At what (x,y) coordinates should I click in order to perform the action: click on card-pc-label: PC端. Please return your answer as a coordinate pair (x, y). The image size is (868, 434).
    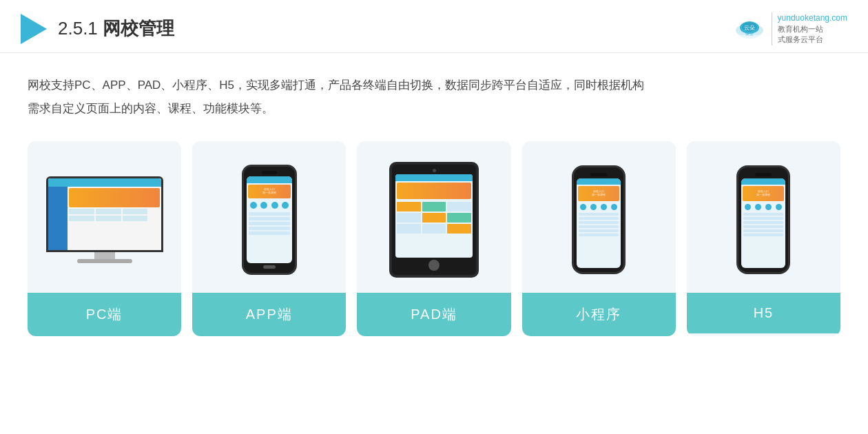
    Looking at the image, I should click on (105, 314).